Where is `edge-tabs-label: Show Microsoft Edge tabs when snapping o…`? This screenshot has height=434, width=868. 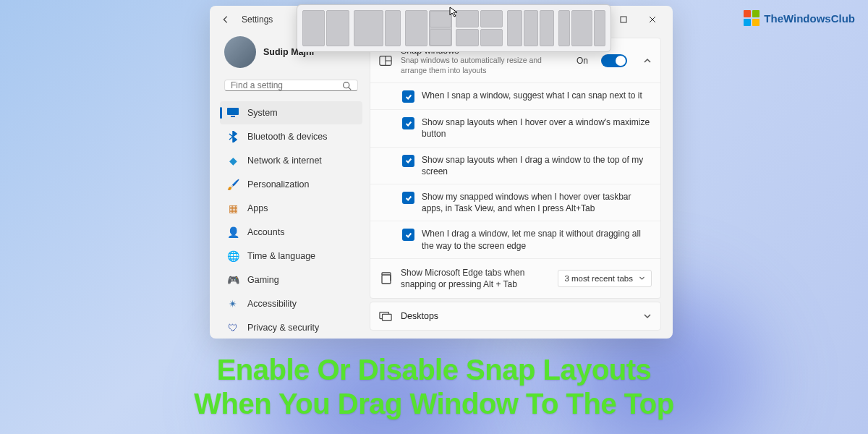 edge-tabs-label: Show Microsoft Edge tabs when snapping o… is located at coordinates (476, 278).